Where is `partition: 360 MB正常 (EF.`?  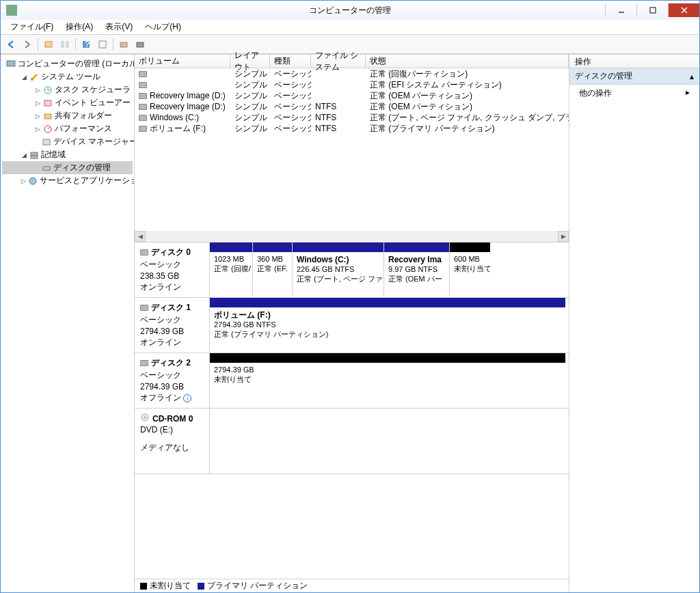 partition: 360 MB正常 (EF. is located at coordinates (272, 269).